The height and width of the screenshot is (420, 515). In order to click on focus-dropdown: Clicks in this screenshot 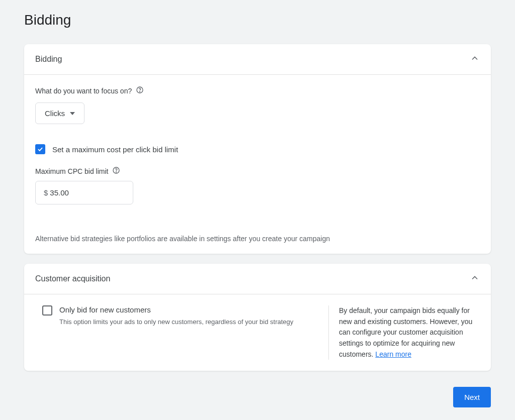, I will do `click(60, 114)`.